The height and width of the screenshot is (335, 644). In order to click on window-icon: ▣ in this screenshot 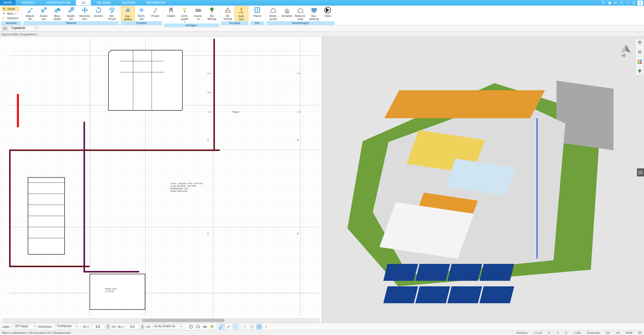, I will do `click(609, 3)`.